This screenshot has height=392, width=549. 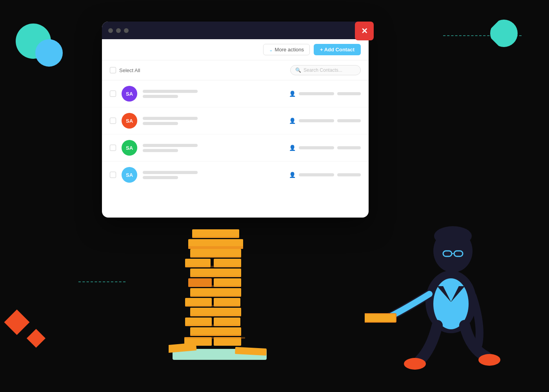 What do you see at coordinates (325, 70) in the screenshot?
I see `search-box: 🔍 Search Contacts...` at bounding box center [325, 70].